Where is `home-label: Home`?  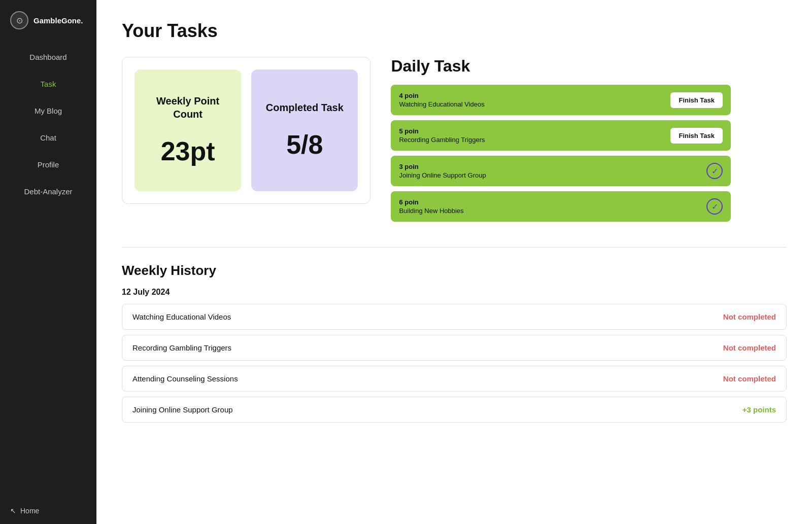 home-label: Home is located at coordinates (29, 511).